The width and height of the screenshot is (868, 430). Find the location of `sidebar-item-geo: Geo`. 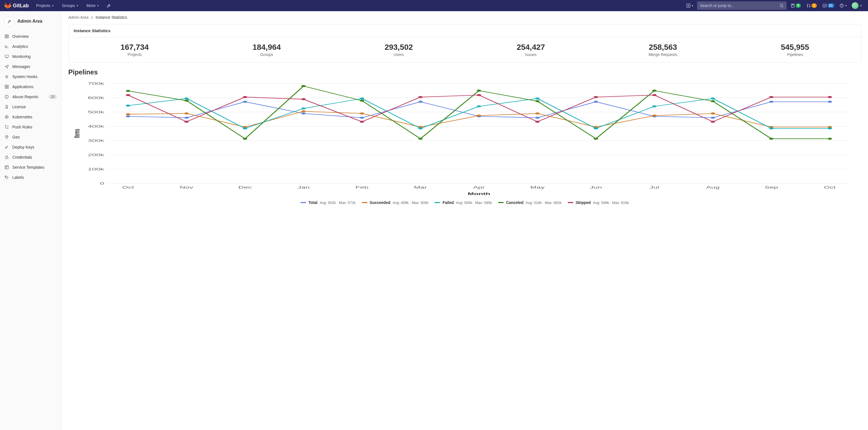

sidebar-item-geo: Geo is located at coordinates (31, 137).